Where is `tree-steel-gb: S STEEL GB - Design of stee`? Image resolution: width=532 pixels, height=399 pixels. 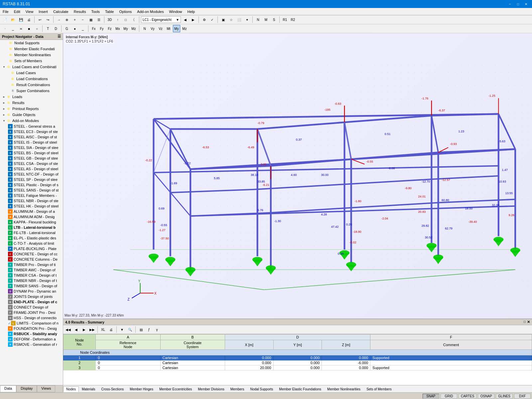 tree-steel-gb: S STEEL GB - Design of stee is located at coordinates (31, 158).